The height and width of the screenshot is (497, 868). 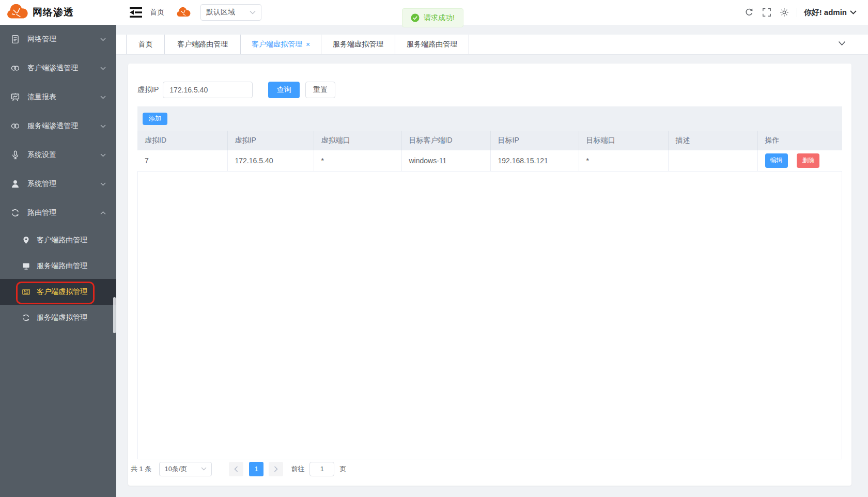 I want to click on sidebar: 网络管理 客户端渗透管理 流量报表 服务端渗透管理 系统设置 系统管理, so click(x=58, y=261).